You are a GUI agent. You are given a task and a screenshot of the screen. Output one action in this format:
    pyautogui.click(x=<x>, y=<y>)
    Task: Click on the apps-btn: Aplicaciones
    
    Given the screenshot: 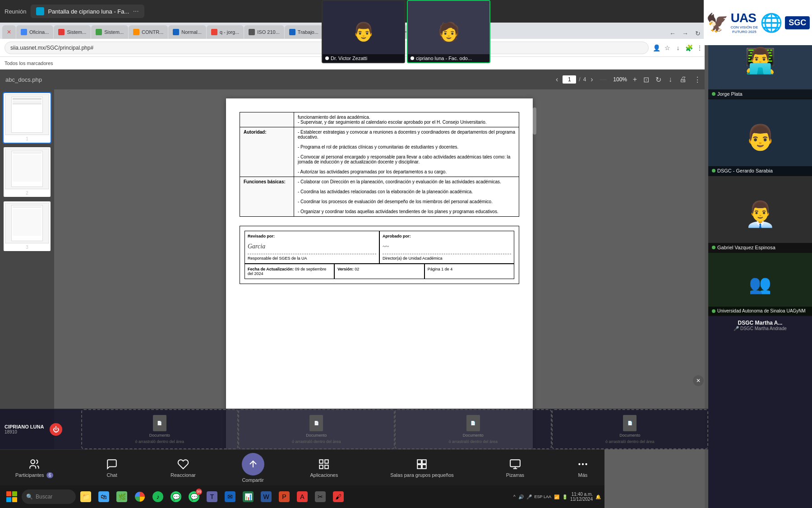 What is the action you would take?
    pyautogui.click(x=324, y=468)
    